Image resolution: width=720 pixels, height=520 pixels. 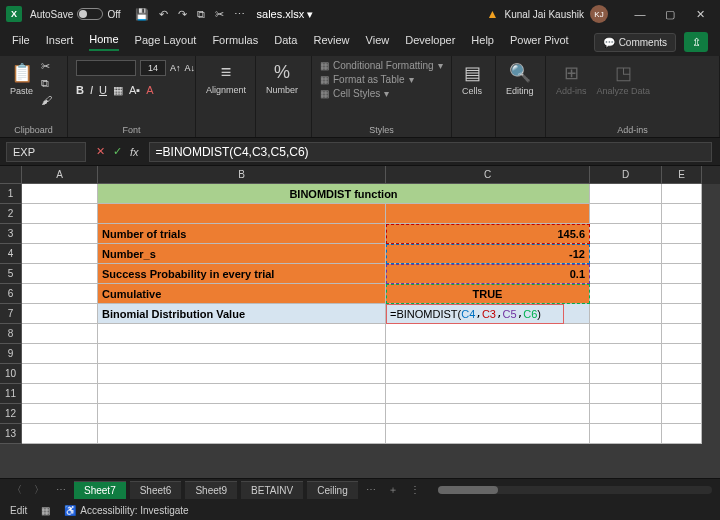 What do you see at coordinates (142, 14) in the screenshot?
I see `save-icon: 💾` at bounding box center [142, 14].